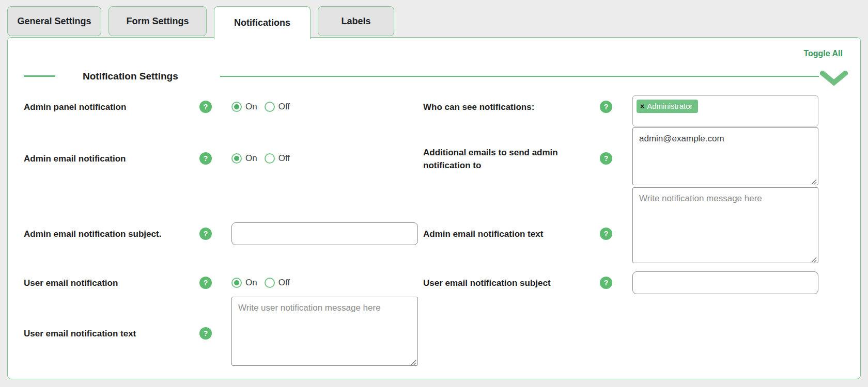 This screenshot has height=387, width=868. I want to click on admin-subject-input, so click(324, 234).